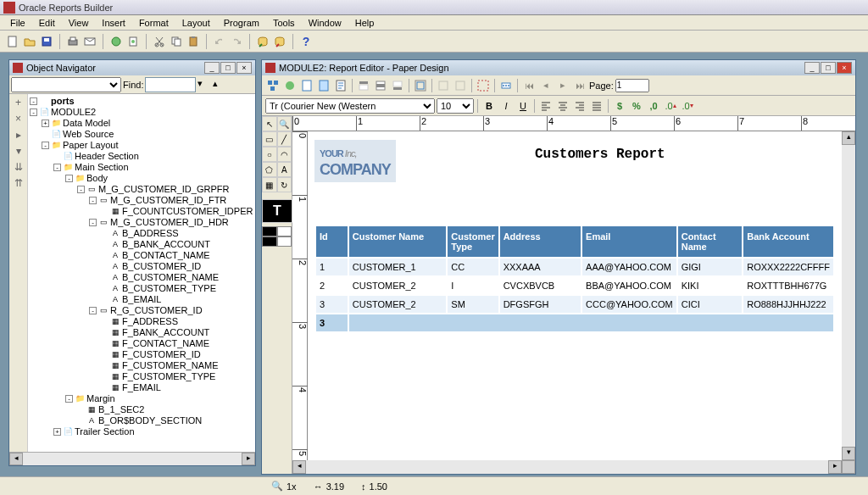 The height and width of the screenshot is (495, 868). What do you see at coordinates (142, 288) in the screenshot?
I see `tree-node: AB_CUSTOMER_TYPE` at bounding box center [142, 288].